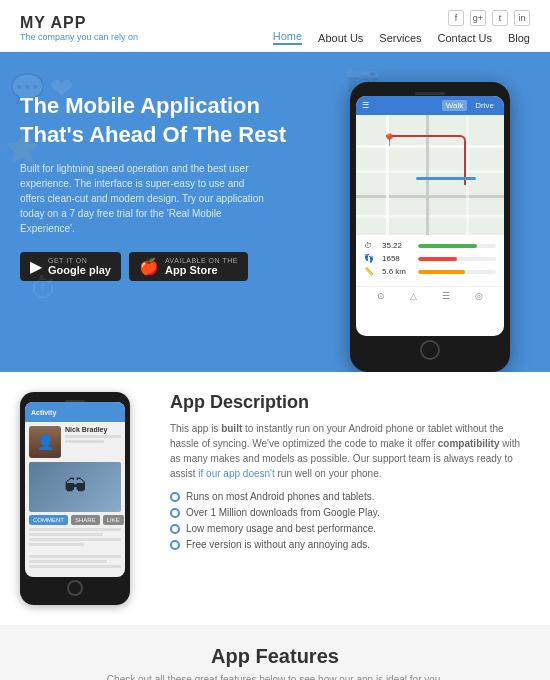 The width and height of the screenshot is (550, 680). What do you see at coordinates (430, 175) in the screenshot?
I see `phone-map: 📍` at bounding box center [430, 175].